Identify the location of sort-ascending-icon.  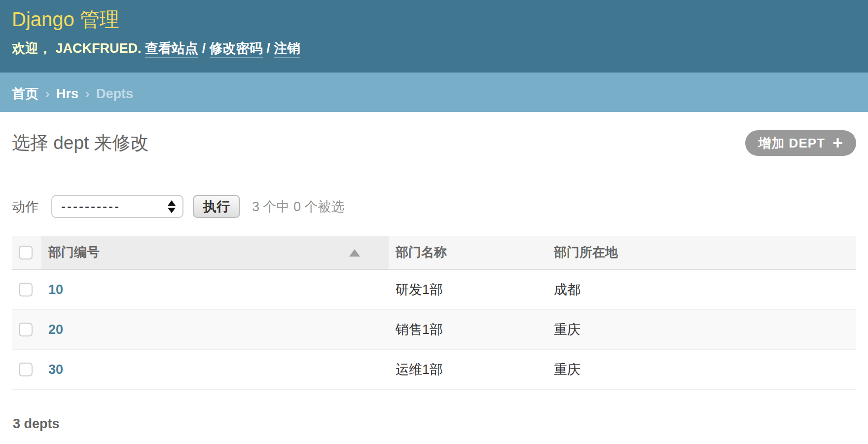
(355, 253).